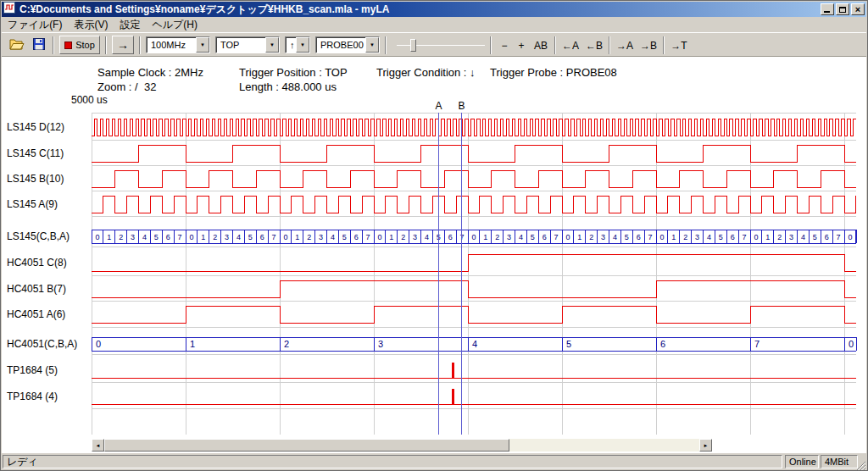 The image size is (868, 471). What do you see at coordinates (860, 464) in the screenshot?
I see `resize-grip` at bounding box center [860, 464].